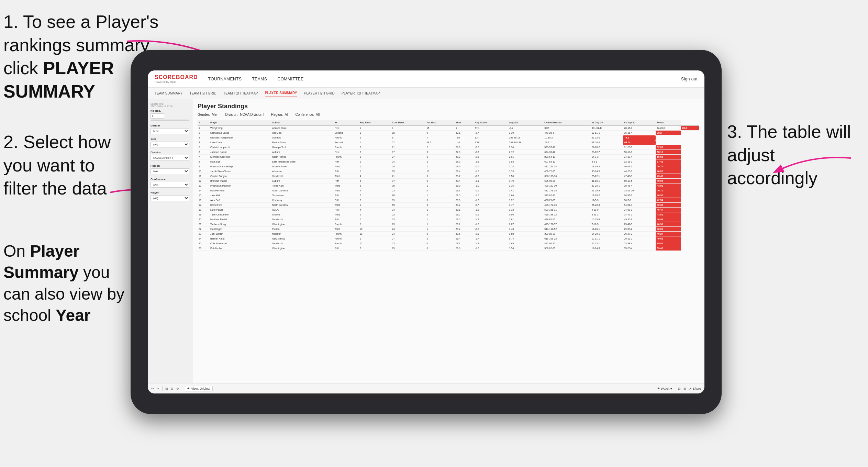 Image resolution: width=868 pixels, height=467 pixels. What do you see at coordinates (607, 239) in the screenshot?
I see `cell-23-11: 10-11-1` at bounding box center [607, 239].